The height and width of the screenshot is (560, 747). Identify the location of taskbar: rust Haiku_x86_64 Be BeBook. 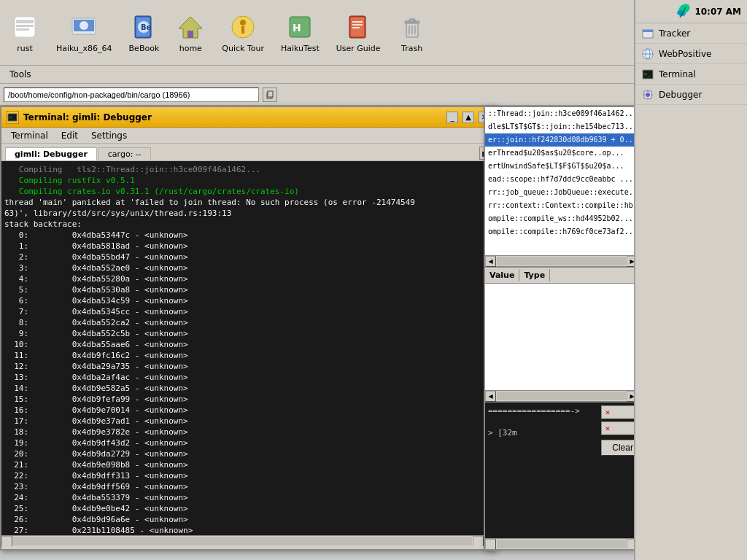
(317, 33).